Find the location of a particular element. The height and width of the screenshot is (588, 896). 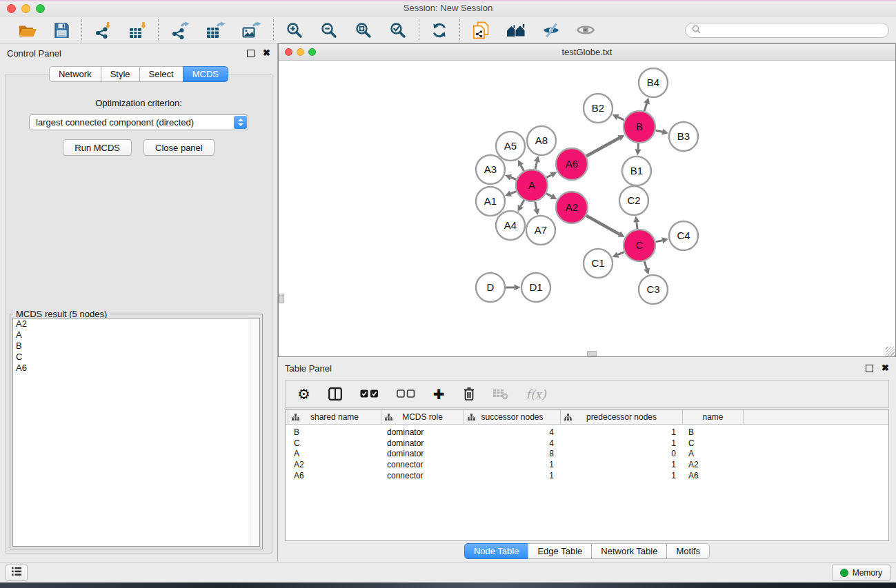

cell-shared-name: A6 is located at coordinates (335, 476).